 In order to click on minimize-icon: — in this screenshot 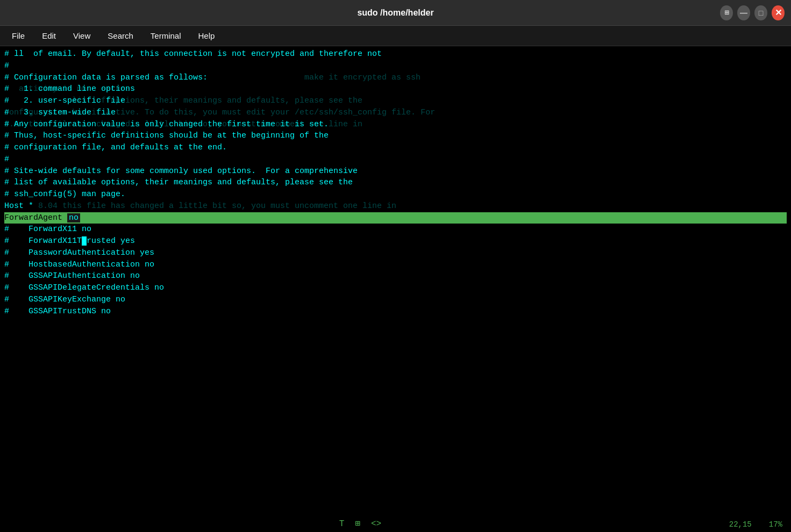, I will do `click(744, 13)`.